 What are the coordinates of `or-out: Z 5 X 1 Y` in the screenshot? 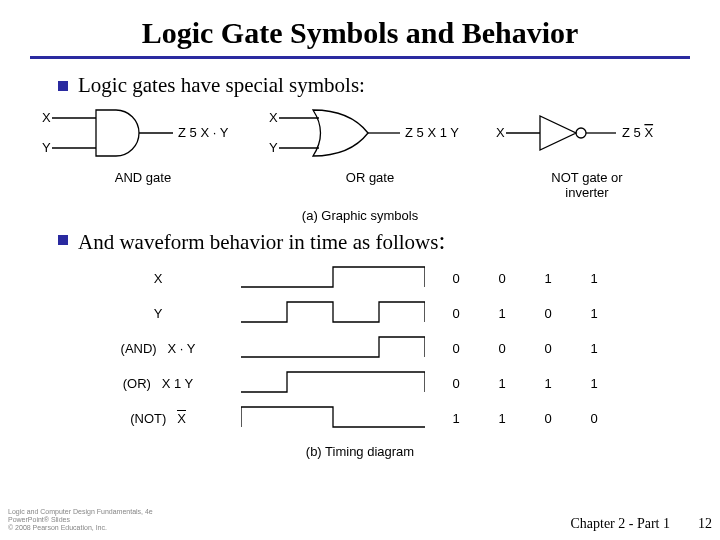 It's located at (432, 132).